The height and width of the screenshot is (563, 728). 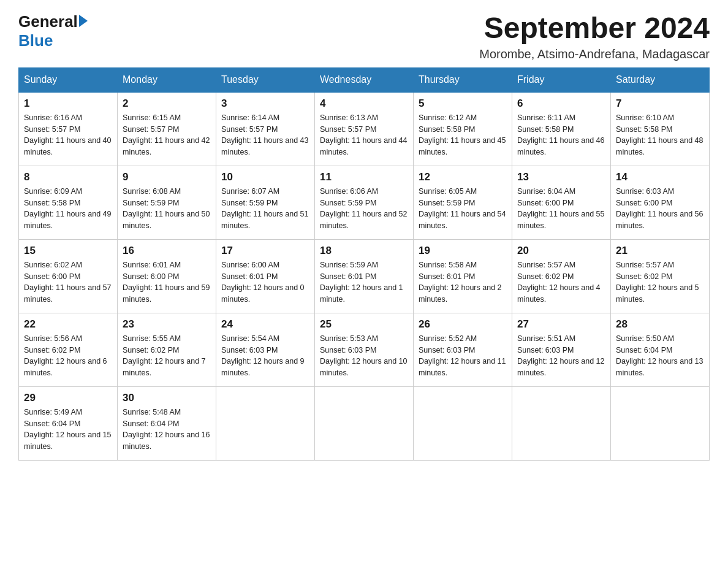 What do you see at coordinates (364, 177) in the screenshot?
I see `cell-day-number: 11` at bounding box center [364, 177].